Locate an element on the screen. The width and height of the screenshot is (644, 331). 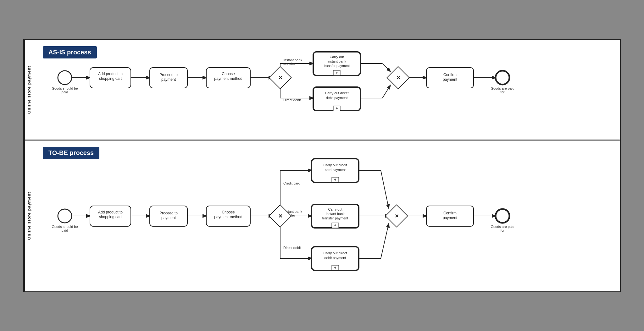
flow-label-instant-bank: Instant bank is located at coordinates (293, 60).